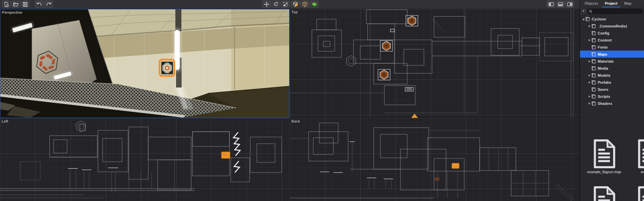 The image size is (644, 201). I want to click on terrain-icon, so click(314, 4).